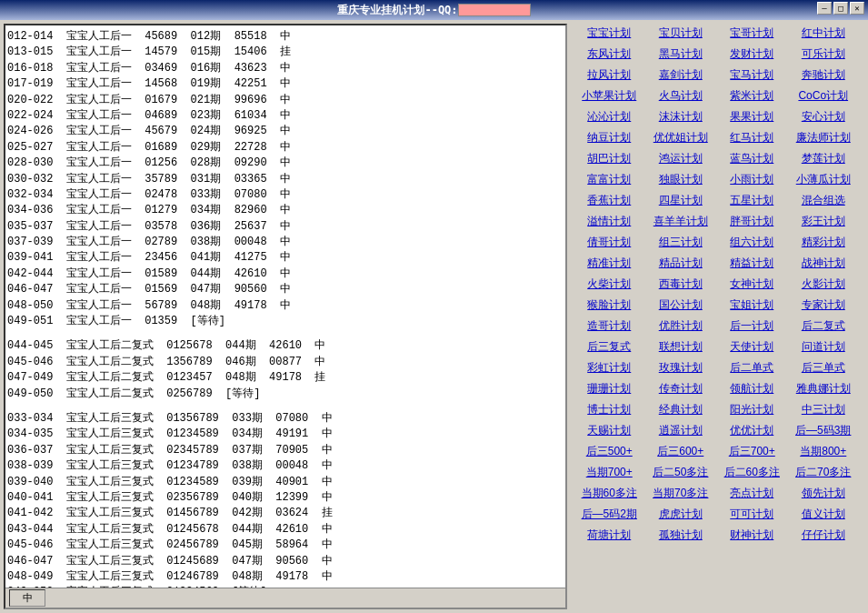 This screenshot has height=613, width=868. Describe the element at coordinates (682, 431) in the screenshot. I see `link-item: 逍遥计划` at that location.